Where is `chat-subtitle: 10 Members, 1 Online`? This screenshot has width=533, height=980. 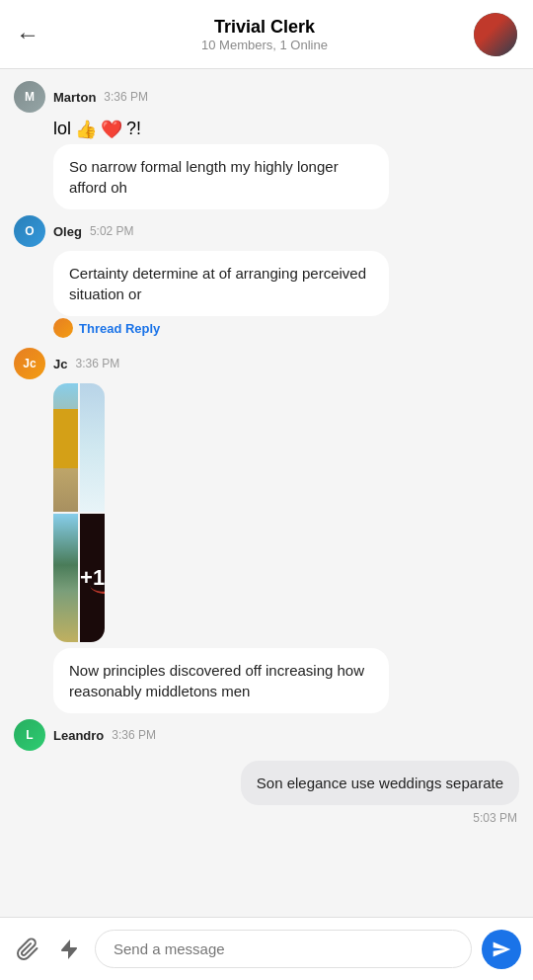
chat-subtitle: 10 Members, 1 Online is located at coordinates (265, 45).